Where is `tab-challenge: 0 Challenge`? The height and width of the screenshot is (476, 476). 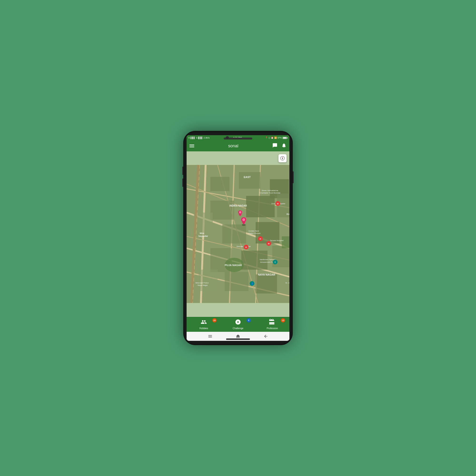
tab-challenge: 0 Challenge is located at coordinates (238, 324).